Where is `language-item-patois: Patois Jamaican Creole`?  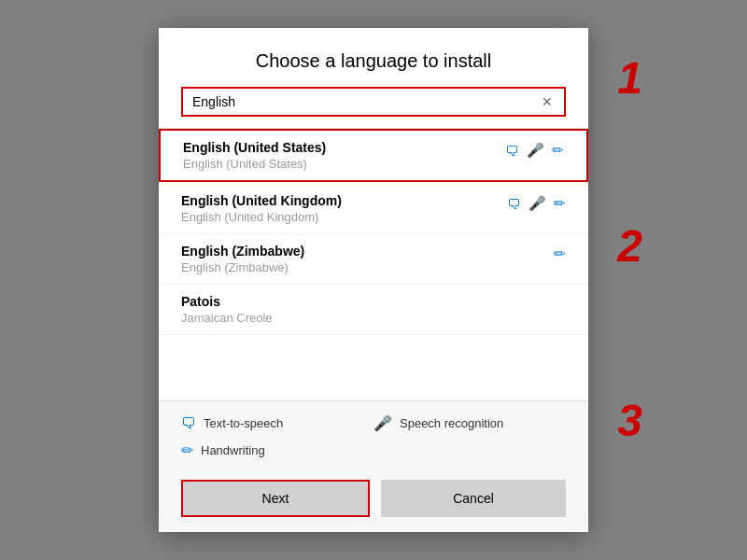
language-item-patois: Patois Jamaican Creole is located at coordinates (374, 310).